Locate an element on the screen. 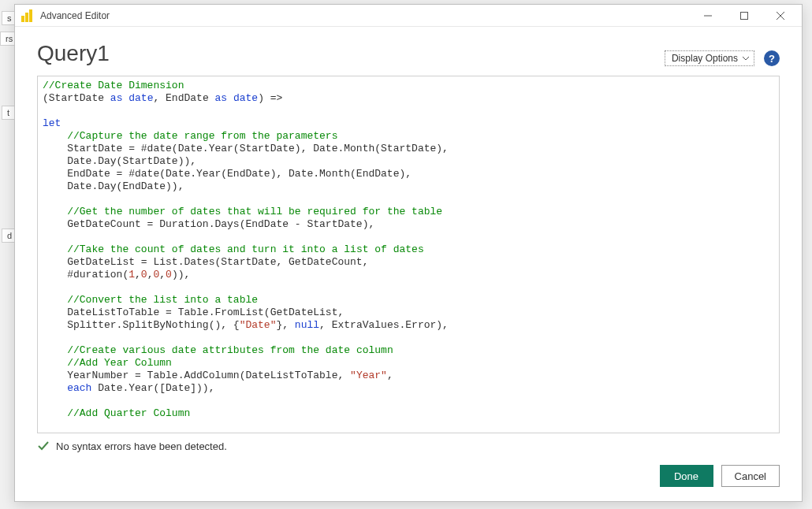 This screenshot has width=812, height=509. done-button-label: Done is located at coordinates (686, 476).